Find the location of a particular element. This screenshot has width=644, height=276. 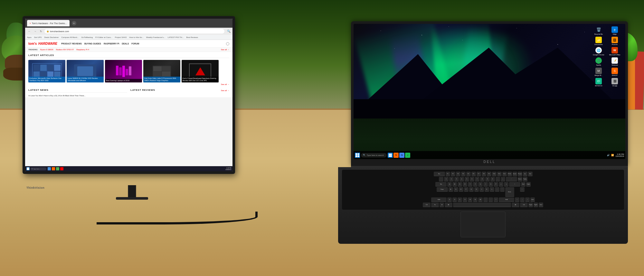

kb-apostrophe: ' is located at coordinates (502, 189).